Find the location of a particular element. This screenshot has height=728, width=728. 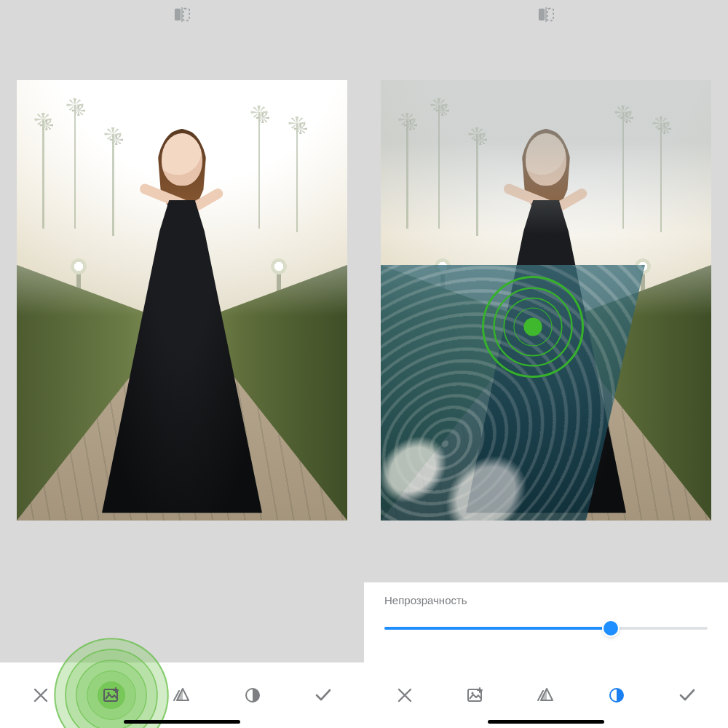

opacity-panel: Непрозрачность is located at coordinates (546, 622).